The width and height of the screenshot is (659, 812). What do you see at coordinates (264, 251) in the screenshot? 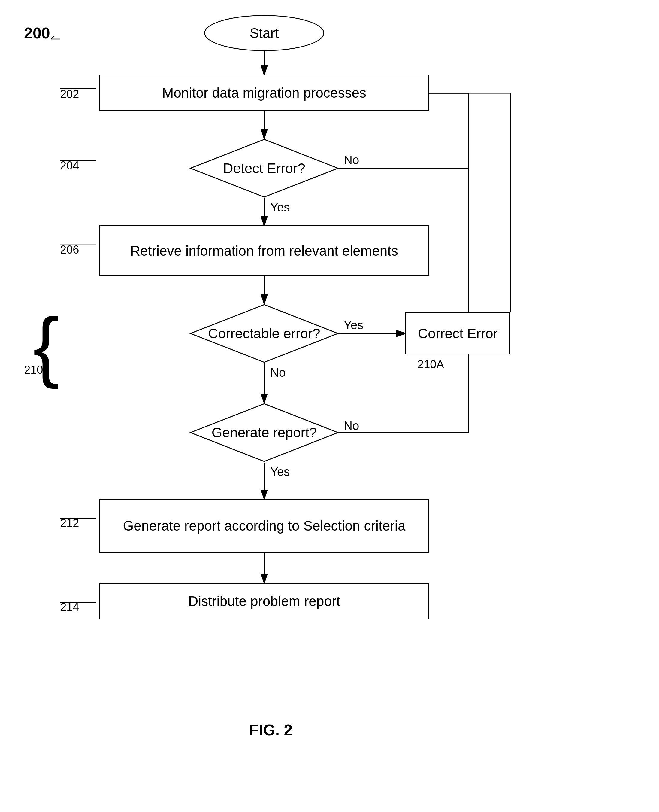
I see `node-206: Retrieve information from relevant eleme…` at bounding box center [264, 251].